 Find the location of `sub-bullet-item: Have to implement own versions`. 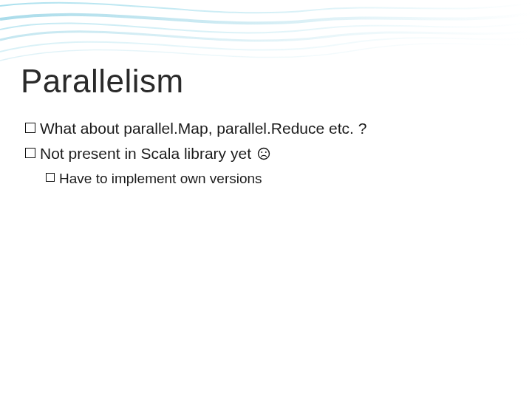

sub-bullet-item: Have to implement own versions is located at coordinates (279, 179).